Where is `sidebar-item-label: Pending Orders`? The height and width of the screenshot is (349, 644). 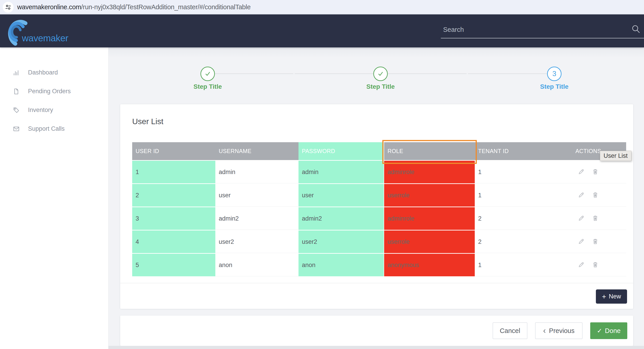 sidebar-item-label: Pending Orders is located at coordinates (50, 91).